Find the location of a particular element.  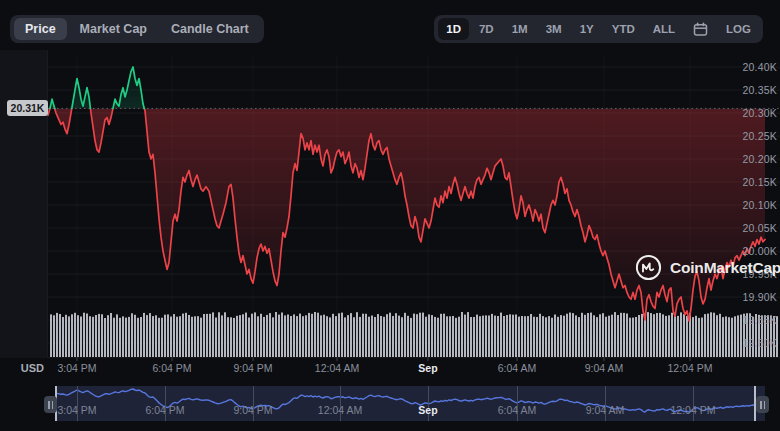

x-tick-3-04-pm: 3:04 PM is located at coordinates (76, 368).